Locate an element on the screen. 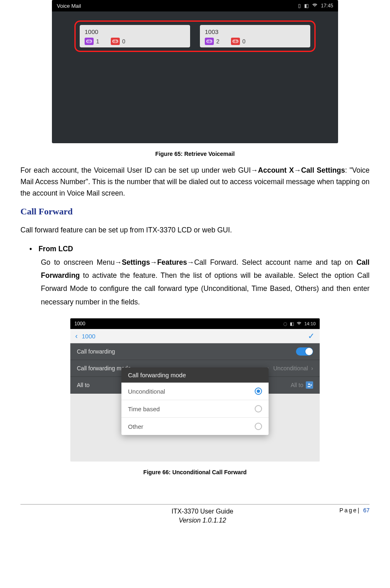 The height and width of the screenshot is (588, 390). figure-66-caption: Figure 66: Unconditional Call Forward is located at coordinates (195, 472).